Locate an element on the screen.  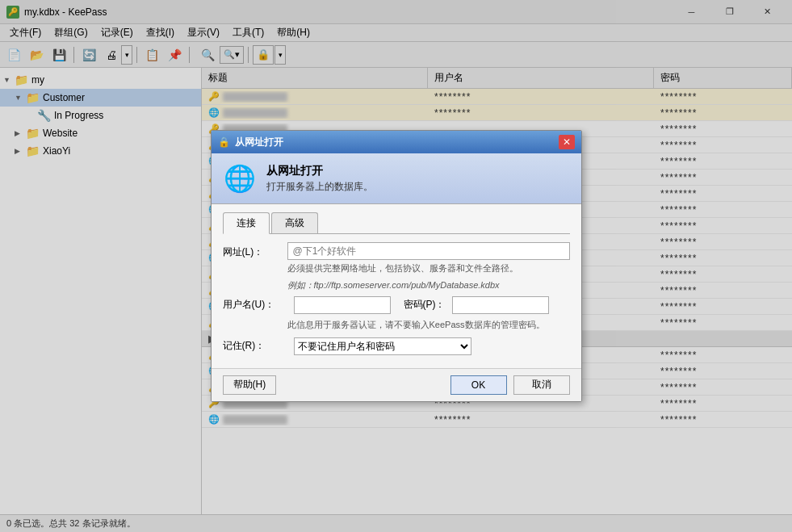
dialog-title-content: 🔒 从网址打开 is located at coordinates (250, 142).